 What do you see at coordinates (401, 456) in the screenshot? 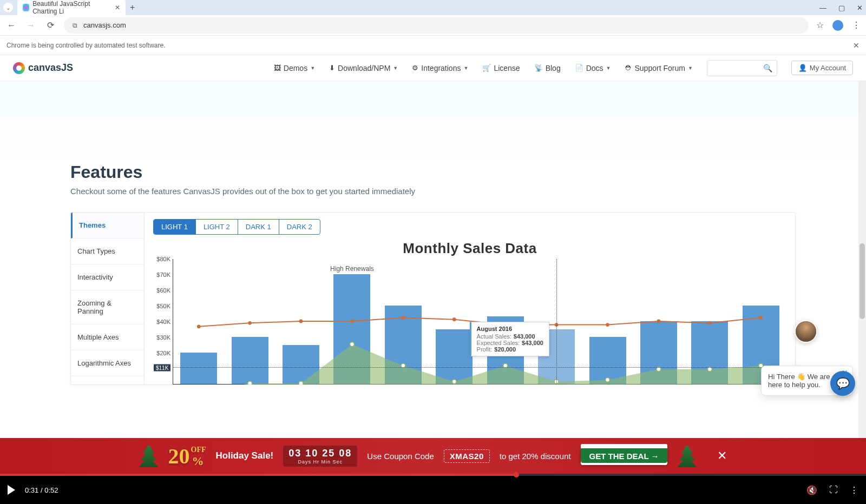
I see `promo-coupon-prefix: Use Coupon Code` at bounding box center [401, 456].